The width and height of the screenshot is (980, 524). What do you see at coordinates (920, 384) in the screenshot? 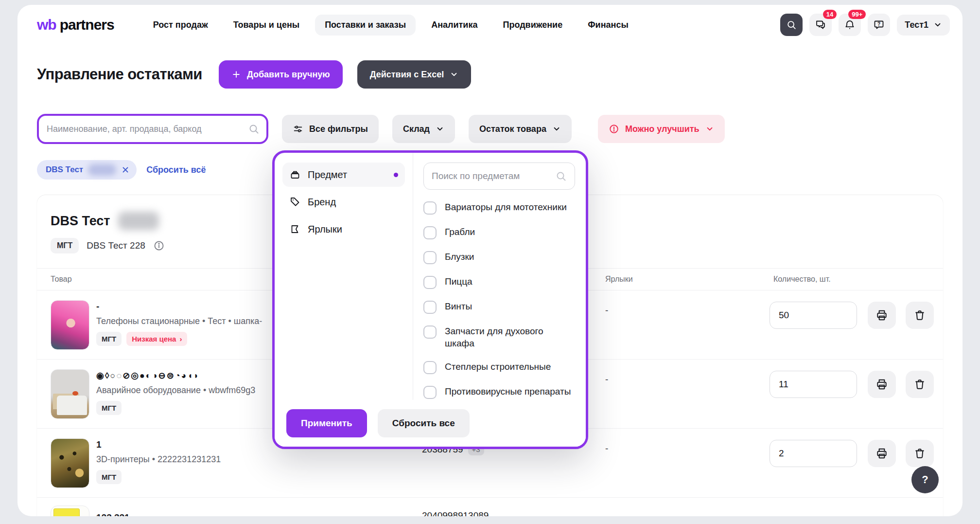
I see `trash-icon` at bounding box center [920, 384].